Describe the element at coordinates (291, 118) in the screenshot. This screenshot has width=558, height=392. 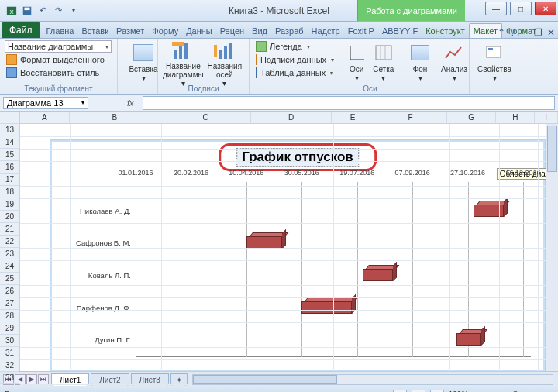
I see `column-header: D` at that location.